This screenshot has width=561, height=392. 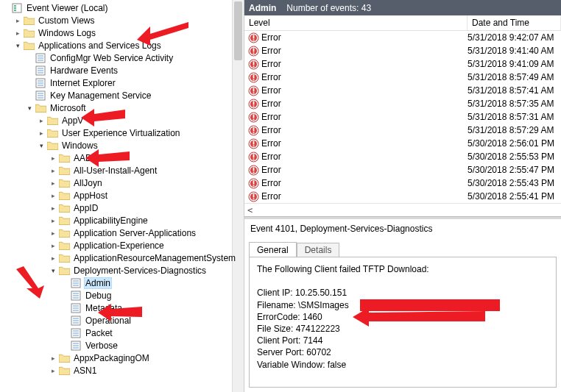 What do you see at coordinates (403, 51) in the screenshot?
I see `event-row: Error5/31/2018 9:41:40 AM` at bounding box center [403, 51].